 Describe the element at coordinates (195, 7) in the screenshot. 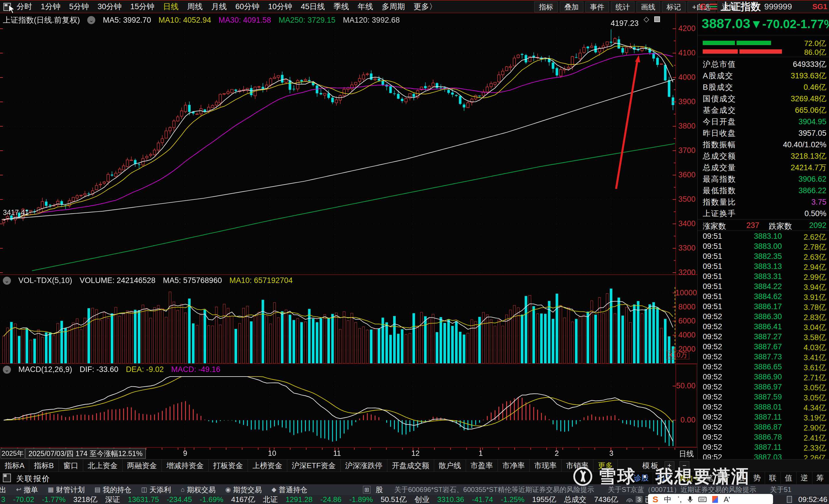

I see `period-tab: 周线` at that location.